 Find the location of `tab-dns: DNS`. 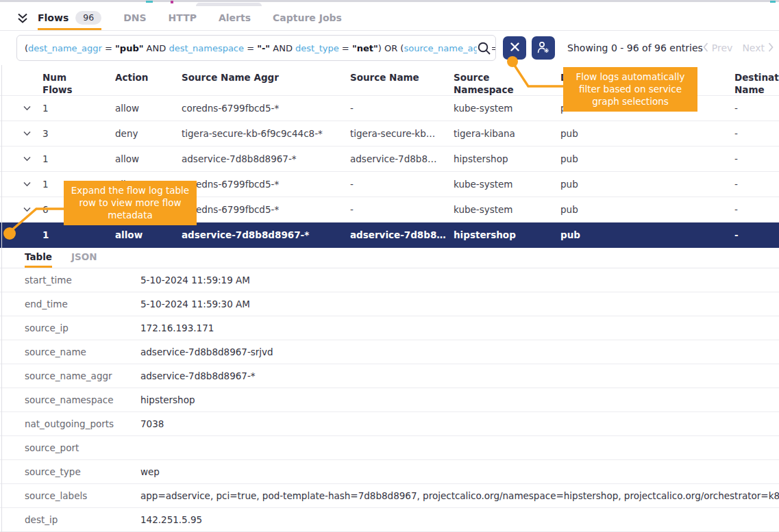

tab-dns: DNS is located at coordinates (134, 18).